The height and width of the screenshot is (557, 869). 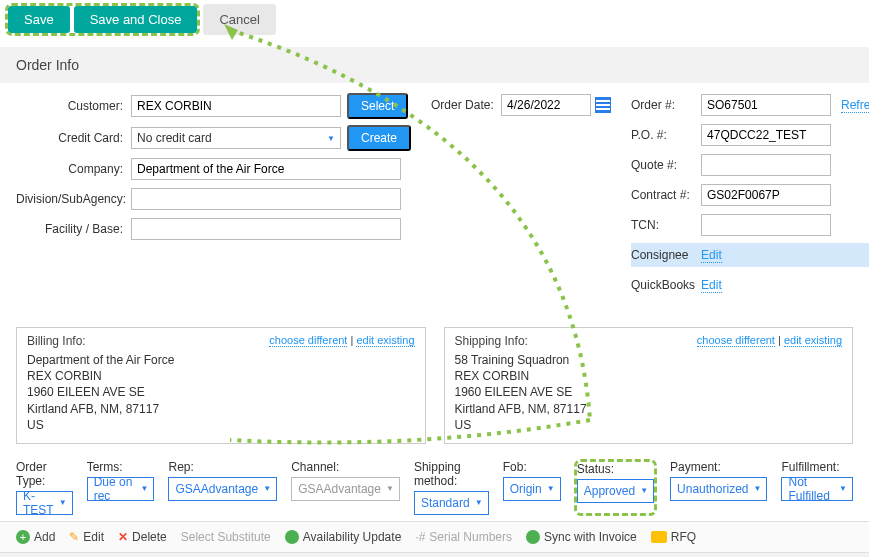 I want to click on shipping-edit-link: edit existing, so click(x=813, y=340).